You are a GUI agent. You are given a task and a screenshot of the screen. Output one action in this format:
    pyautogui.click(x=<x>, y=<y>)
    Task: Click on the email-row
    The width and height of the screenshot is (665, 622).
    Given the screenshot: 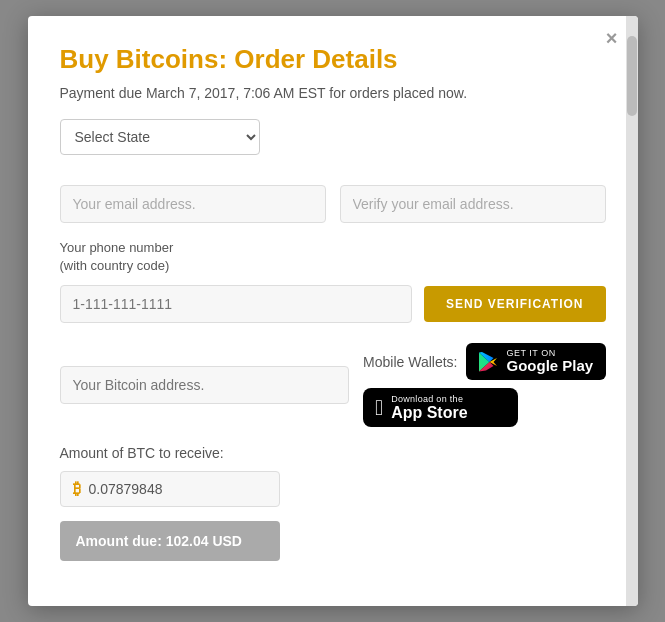 What is the action you would take?
    pyautogui.click(x=333, y=204)
    